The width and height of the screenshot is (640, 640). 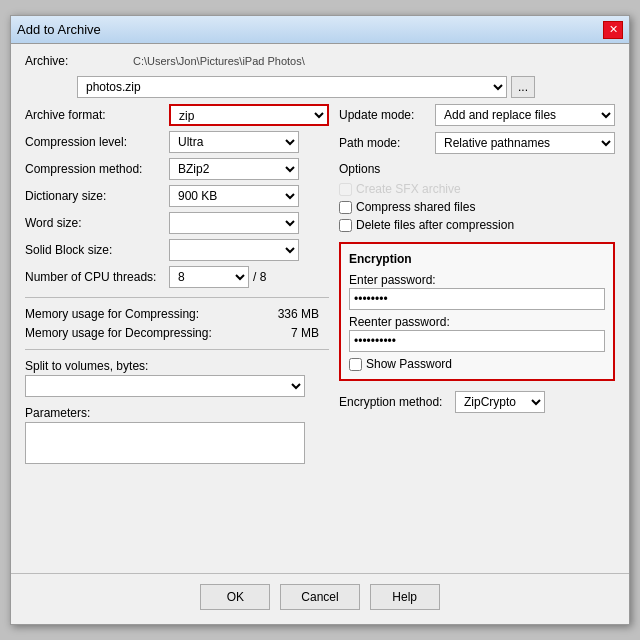 I want to click on divider2, so click(x=177, y=350).